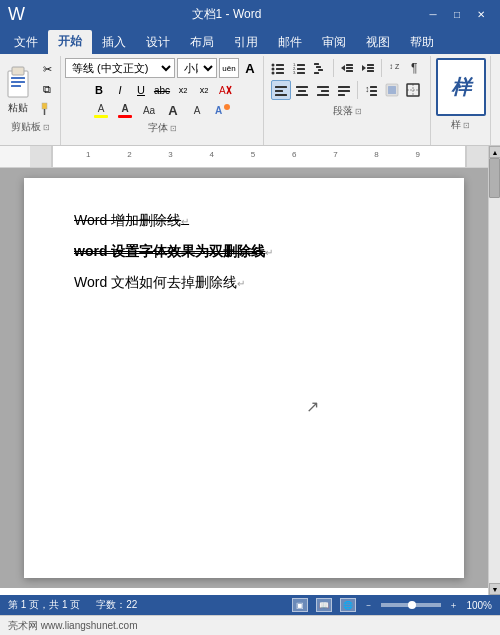 This screenshot has width=500, height=635. Describe the element at coordinates (125, 110) in the screenshot. I see `font-color-button: A` at that location.